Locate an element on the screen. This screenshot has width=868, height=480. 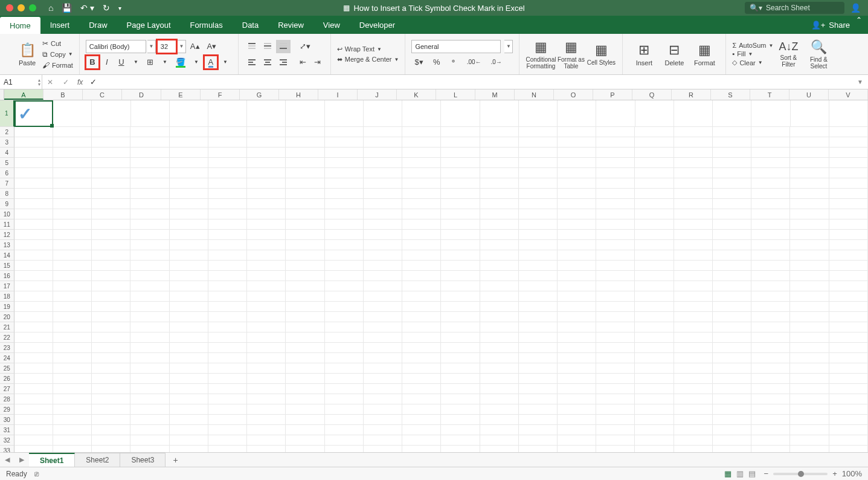
column-header-N: N is located at coordinates (534, 94).